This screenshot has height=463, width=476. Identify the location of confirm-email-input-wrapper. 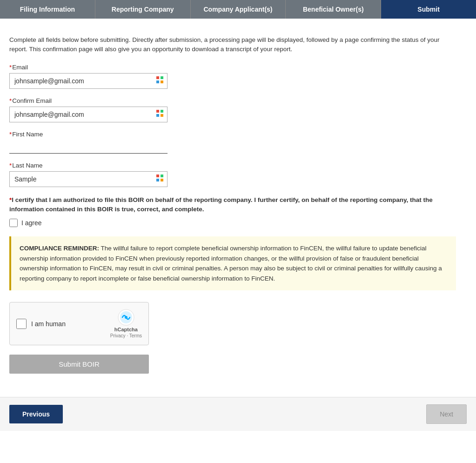
(88, 114).